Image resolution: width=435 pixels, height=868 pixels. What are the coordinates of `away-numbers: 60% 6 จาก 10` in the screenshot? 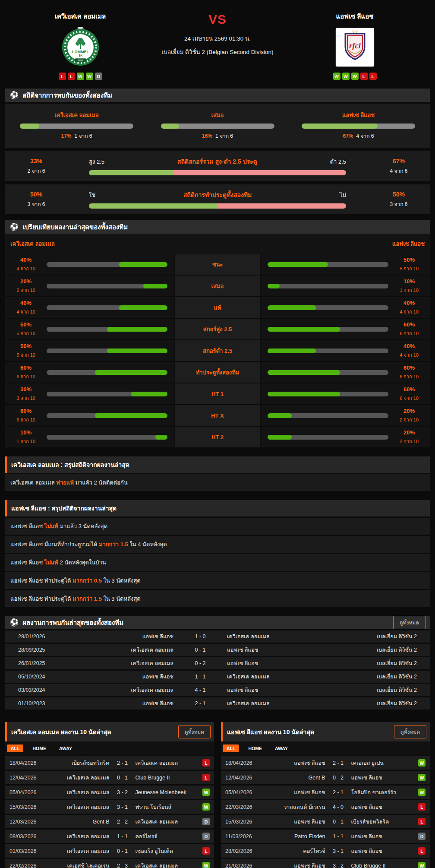 It's located at (409, 372).